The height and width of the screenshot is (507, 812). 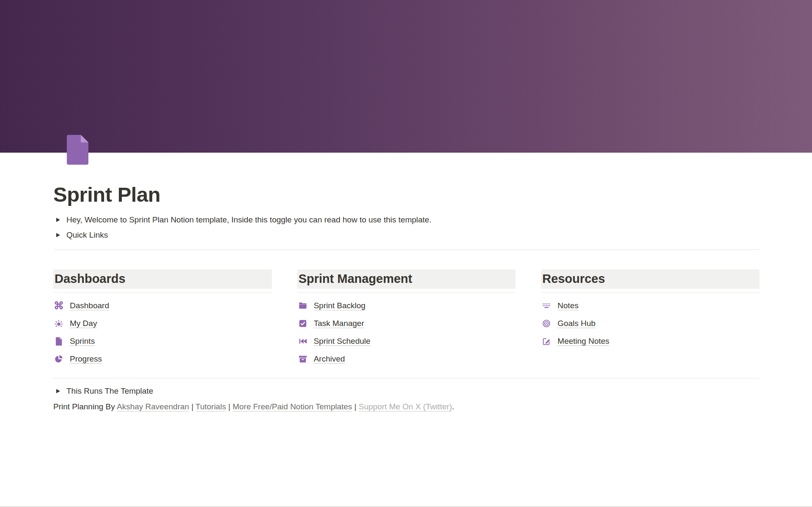 What do you see at coordinates (87, 235) in the screenshot?
I see `toggle-quick-links-label: Quick Links` at bounding box center [87, 235].